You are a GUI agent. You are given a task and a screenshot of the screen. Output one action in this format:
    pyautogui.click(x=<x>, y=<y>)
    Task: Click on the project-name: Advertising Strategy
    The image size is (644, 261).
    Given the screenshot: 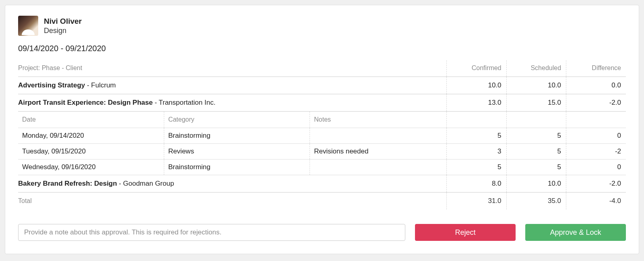 What is the action you would take?
    pyautogui.click(x=52, y=85)
    